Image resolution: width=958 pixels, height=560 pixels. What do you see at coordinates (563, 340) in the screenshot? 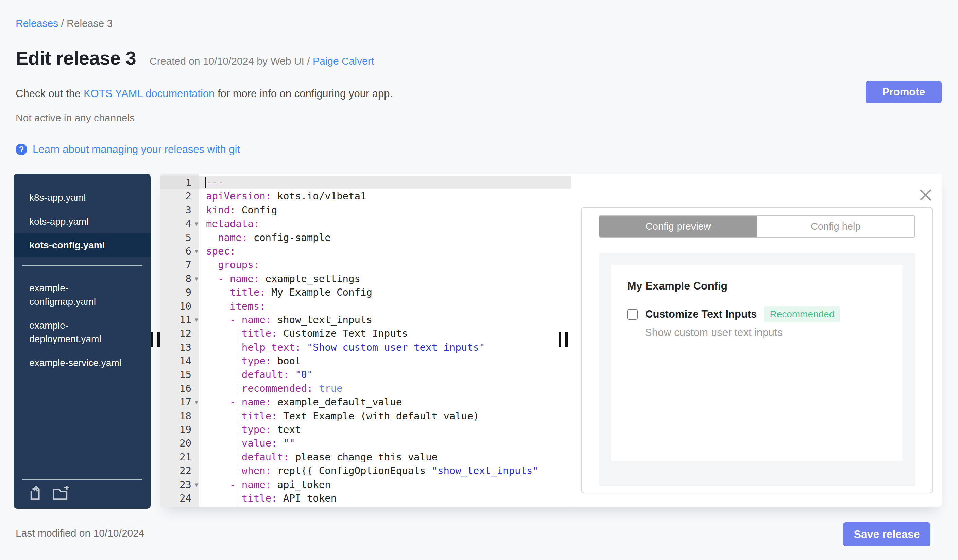
I see `editor-resize-handle` at bounding box center [563, 340].